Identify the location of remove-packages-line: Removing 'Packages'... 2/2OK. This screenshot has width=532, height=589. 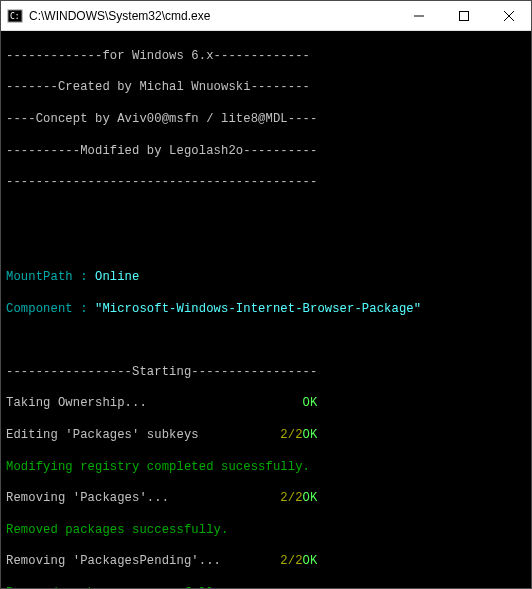
(266, 499).